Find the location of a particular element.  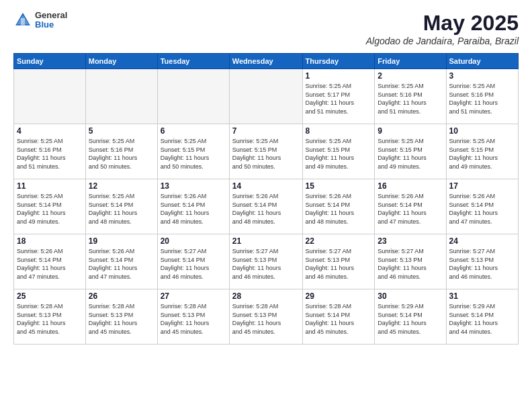

day-number: 24 is located at coordinates (482, 241).